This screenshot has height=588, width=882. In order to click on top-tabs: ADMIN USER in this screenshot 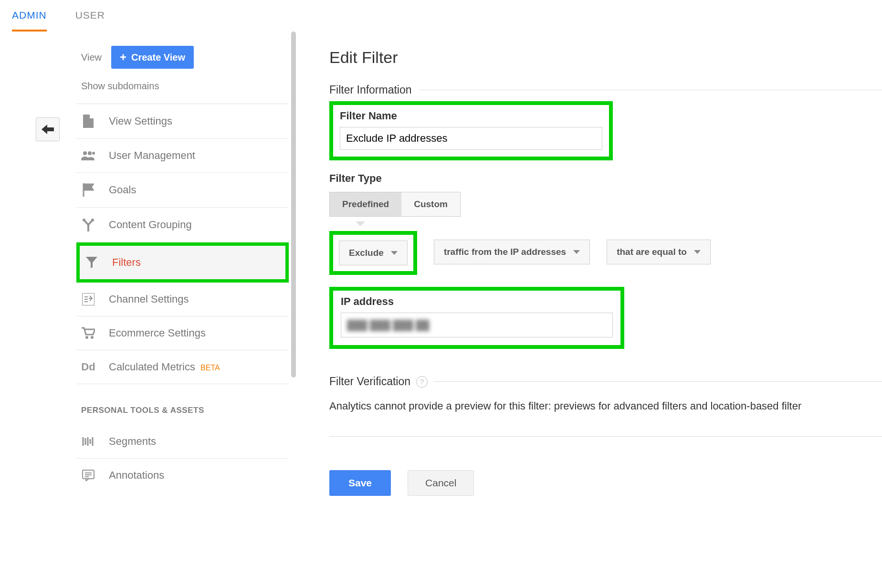, I will do `click(441, 16)`.